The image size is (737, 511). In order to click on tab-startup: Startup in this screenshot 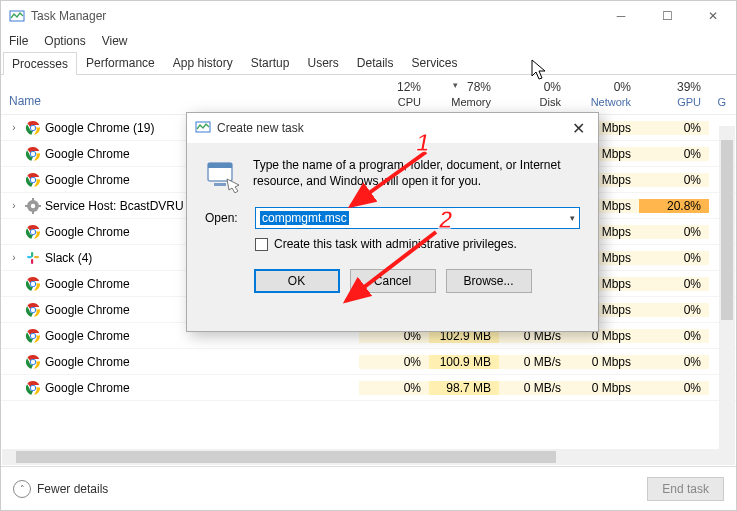, I will do `click(270, 62)`.